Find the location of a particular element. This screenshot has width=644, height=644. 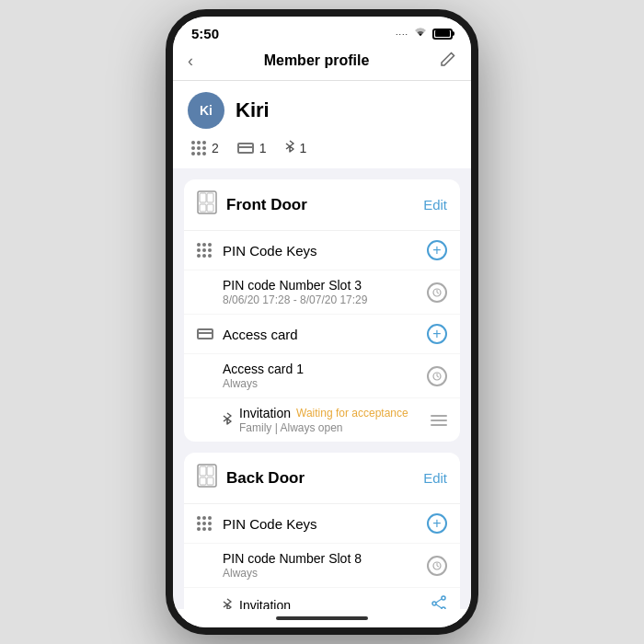

avatar: Ki is located at coordinates (206, 110).